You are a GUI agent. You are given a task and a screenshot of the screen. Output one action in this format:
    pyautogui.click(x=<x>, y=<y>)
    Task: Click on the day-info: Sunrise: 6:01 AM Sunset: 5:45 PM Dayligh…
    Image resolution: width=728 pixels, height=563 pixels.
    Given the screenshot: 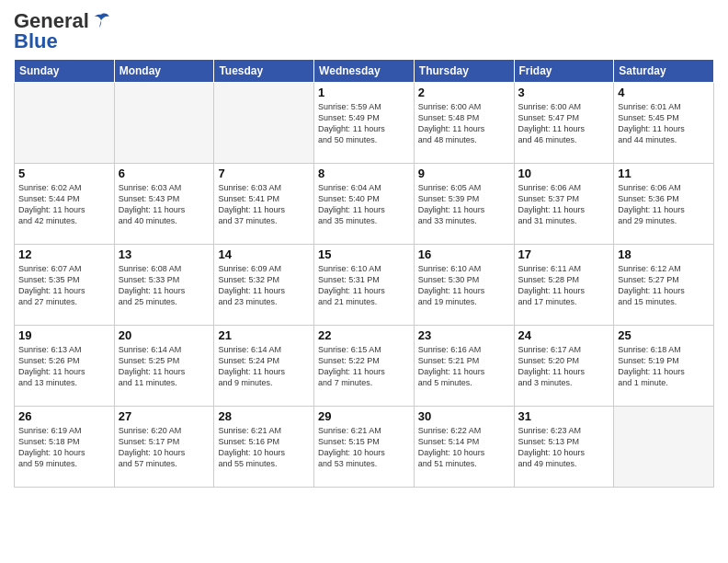 What is the action you would take?
    pyautogui.click(x=664, y=123)
    